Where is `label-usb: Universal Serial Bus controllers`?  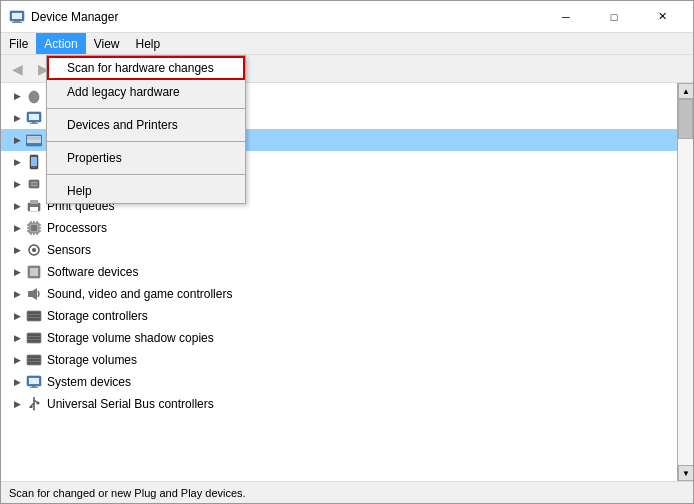
label-usb: Universal Serial Bus controllers is located at coordinates (130, 404).